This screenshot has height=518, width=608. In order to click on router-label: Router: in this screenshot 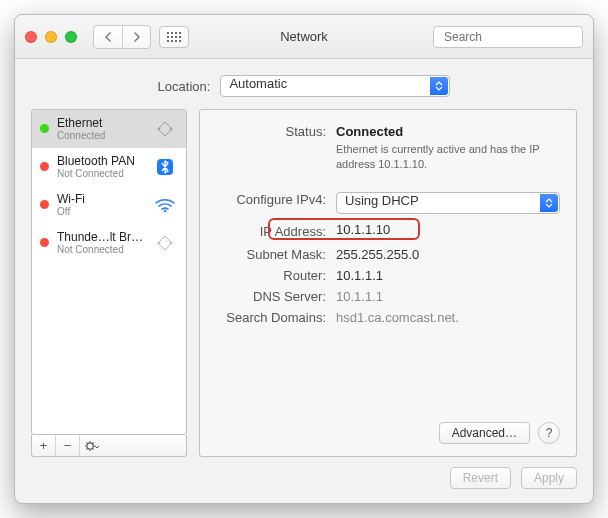, I will do `click(276, 276)`.